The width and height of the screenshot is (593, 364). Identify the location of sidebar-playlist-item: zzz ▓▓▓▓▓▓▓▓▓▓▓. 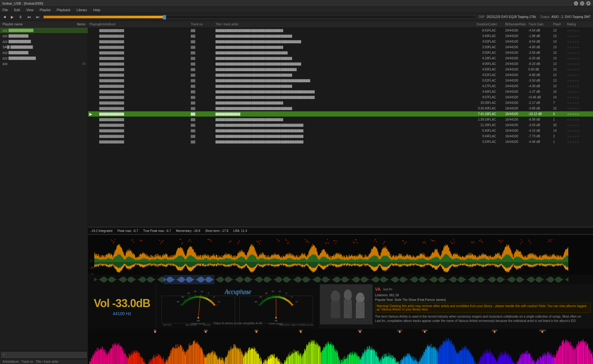
(44, 58).